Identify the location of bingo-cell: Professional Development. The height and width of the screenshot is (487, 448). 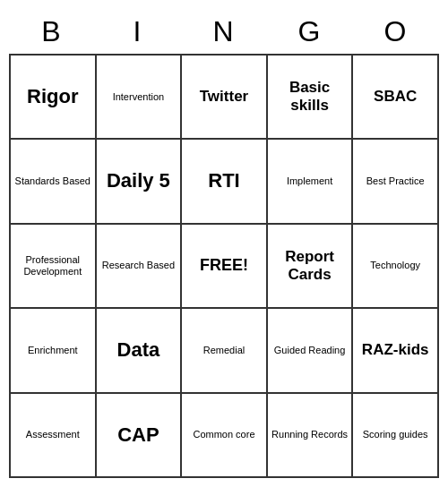
(54, 267).